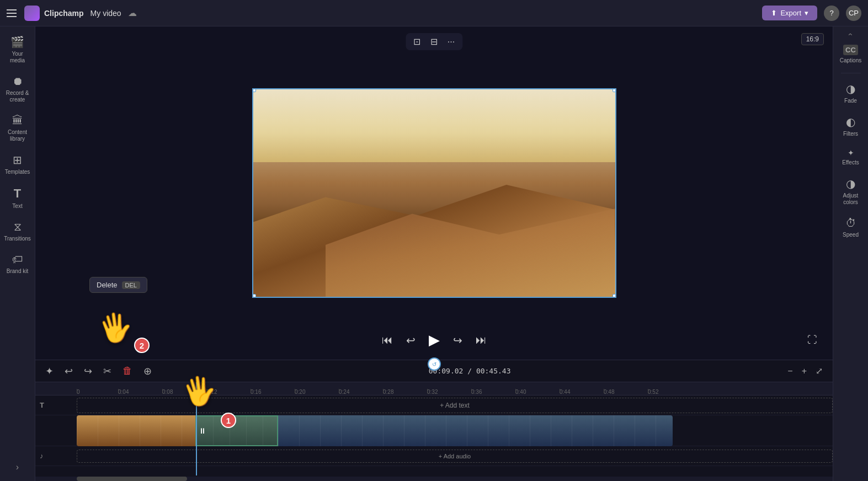 This screenshot has width=868, height=481. What do you see at coordinates (851, 61) in the screenshot?
I see `right-sidebar-label: Captions` at bounding box center [851, 61].